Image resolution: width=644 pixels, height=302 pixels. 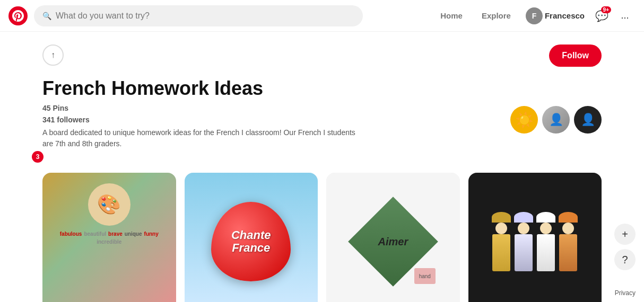 I want to click on pin-card: 🎨 fabulous beautiful brave unique funny …, so click(x=109, y=237).